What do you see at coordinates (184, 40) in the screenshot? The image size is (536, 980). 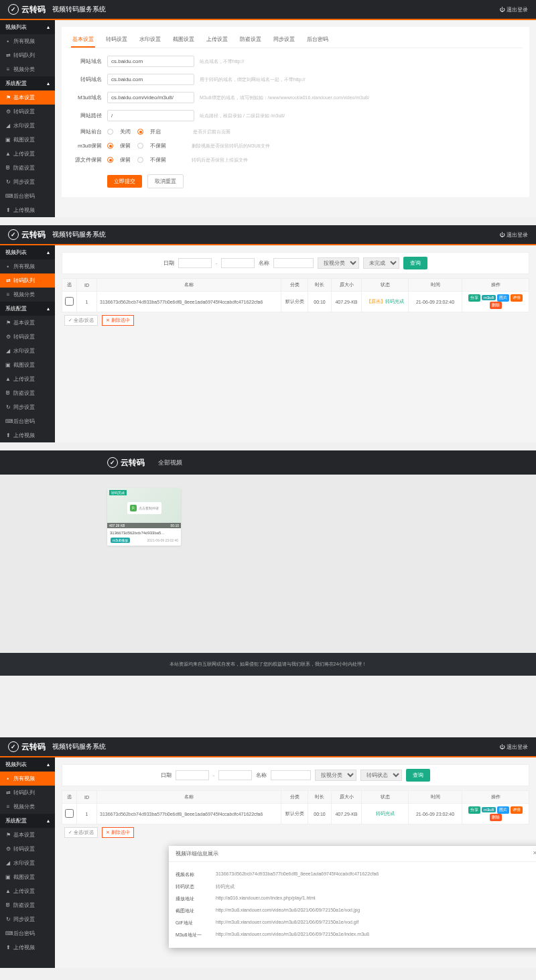 I see `tab-screenshot: 截图设置` at bounding box center [184, 40].